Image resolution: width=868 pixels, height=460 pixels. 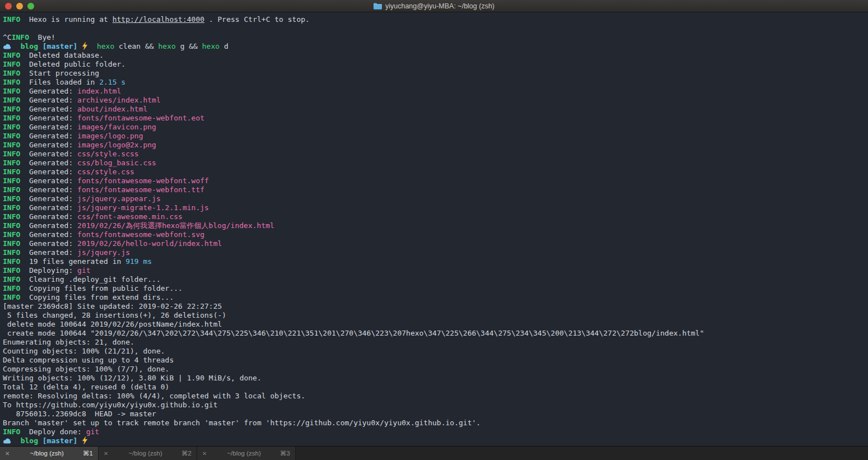 What do you see at coordinates (285, 453) in the screenshot?
I see `tab-shortcut: ⌘3` at bounding box center [285, 453].